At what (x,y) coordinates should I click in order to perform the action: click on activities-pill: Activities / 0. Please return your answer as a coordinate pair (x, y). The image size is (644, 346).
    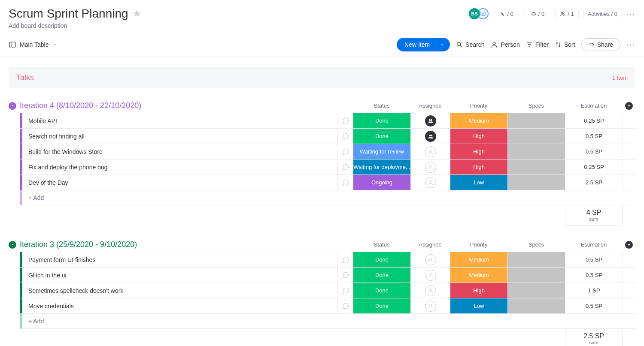
    Looking at the image, I should click on (603, 14).